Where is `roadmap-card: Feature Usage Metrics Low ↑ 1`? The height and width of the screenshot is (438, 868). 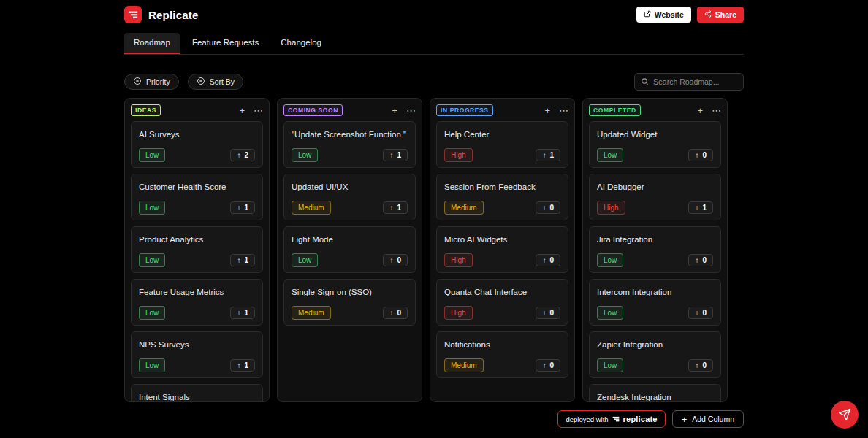
roadmap-card: Feature Usage Metrics Low ↑ 1 is located at coordinates (197, 302).